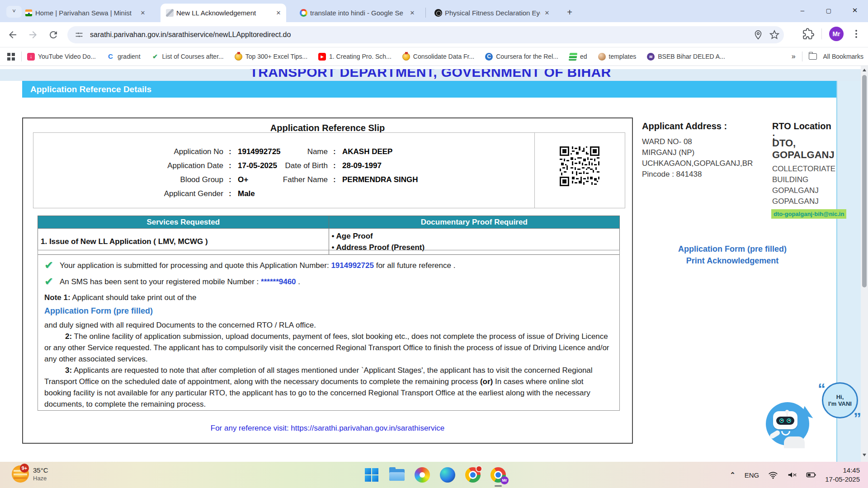  Describe the element at coordinates (128, 180) in the screenshot. I see `field-label: Blood Group` at that location.